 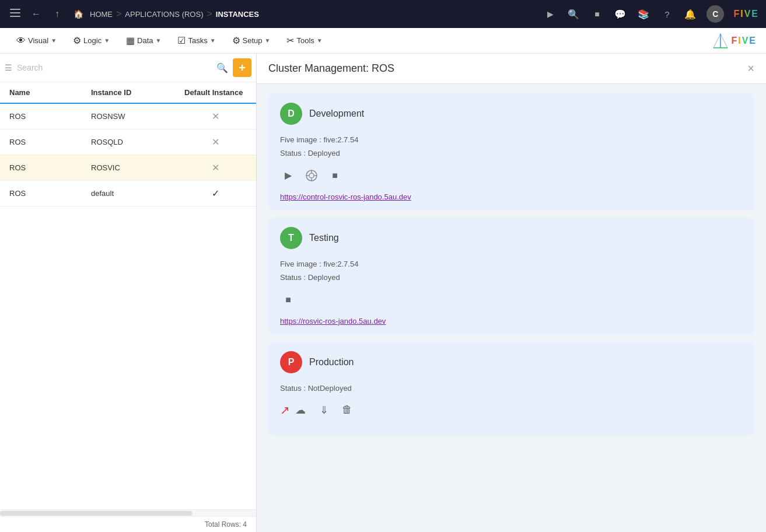 What do you see at coordinates (667, 14) in the screenshot?
I see `help-icon: ?` at bounding box center [667, 14].